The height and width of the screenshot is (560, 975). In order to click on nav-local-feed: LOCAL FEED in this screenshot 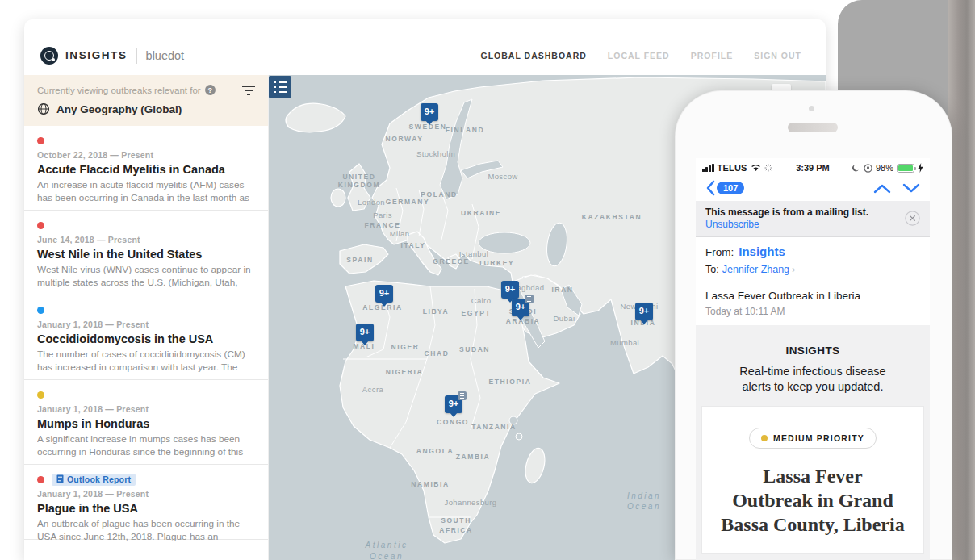, I will do `click(639, 56)`.